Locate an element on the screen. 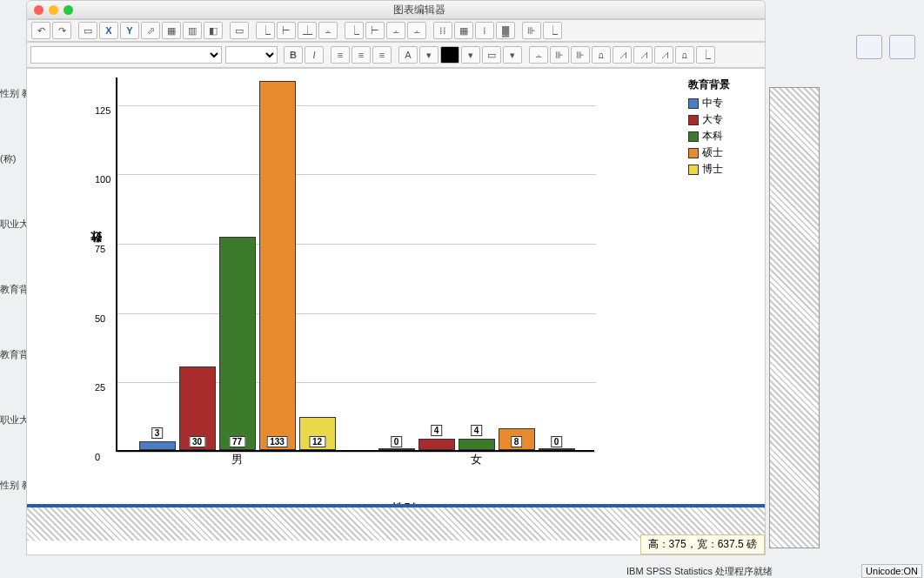 The width and height of the screenshot is (924, 578). outer-toolbar-icons is located at coordinates (886, 47).